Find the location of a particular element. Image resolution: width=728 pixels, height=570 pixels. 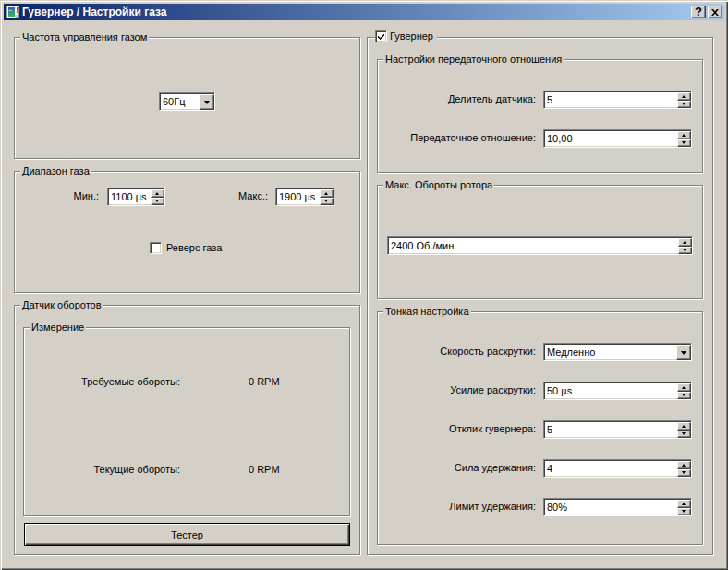

throttle-frequency-group-label: Частота управления газом is located at coordinates (85, 37).